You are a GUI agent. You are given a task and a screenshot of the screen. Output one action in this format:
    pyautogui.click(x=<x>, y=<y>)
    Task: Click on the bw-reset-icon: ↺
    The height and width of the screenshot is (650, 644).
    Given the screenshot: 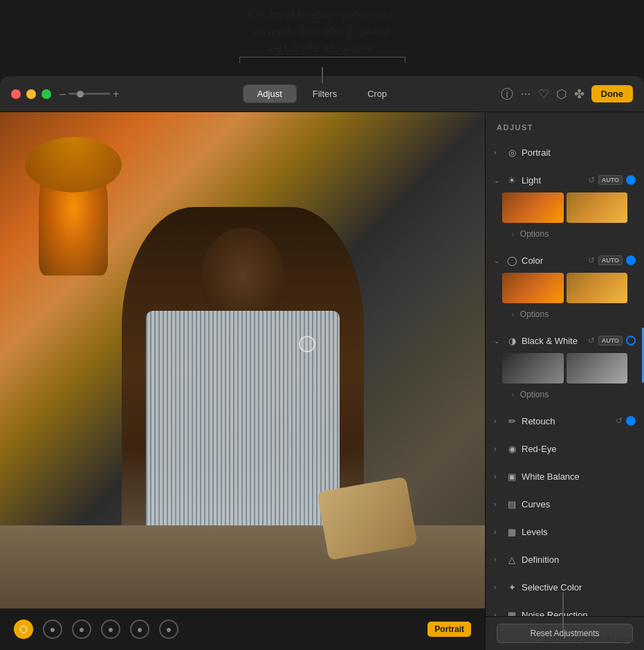 What is the action you would take?
    pyautogui.click(x=591, y=341)
    